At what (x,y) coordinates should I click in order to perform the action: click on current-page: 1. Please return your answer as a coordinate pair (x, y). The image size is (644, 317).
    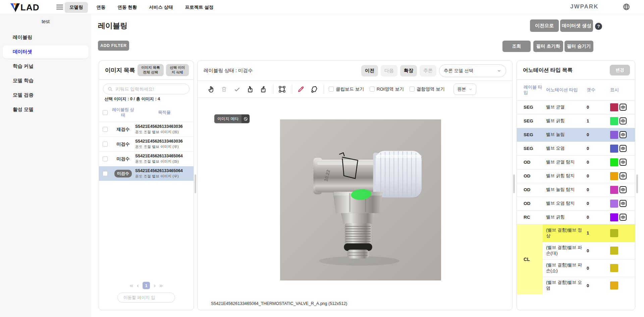
    Looking at the image, I should click on (146, 285).